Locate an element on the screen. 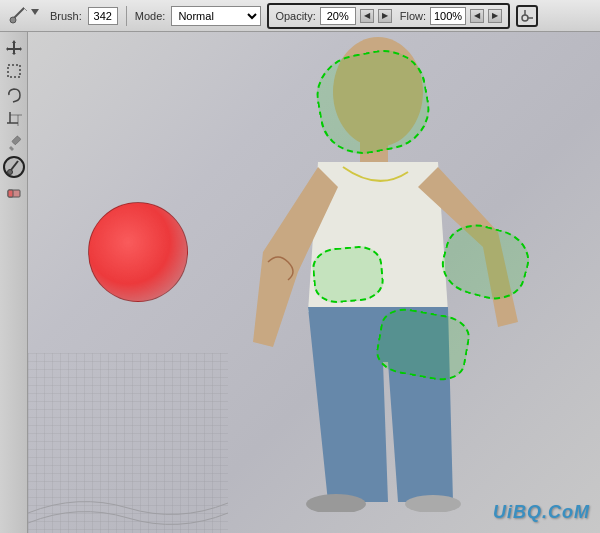 This screenshot has height=533, width=600. brush-label: Brush: is located at coordinates (66, 16).